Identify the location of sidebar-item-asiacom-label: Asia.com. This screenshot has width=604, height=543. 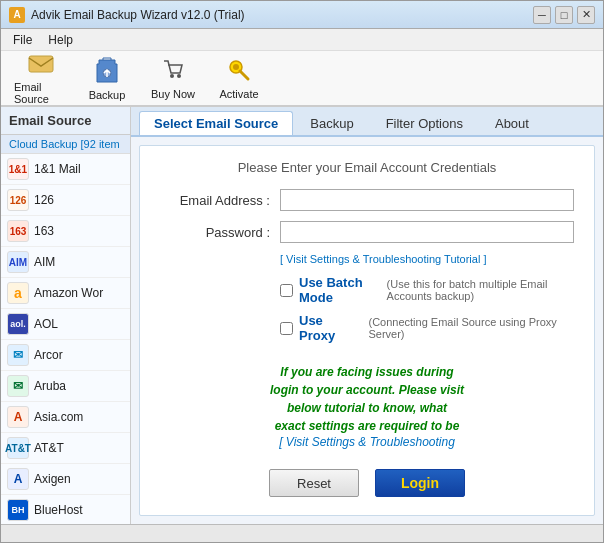
(58, 417).